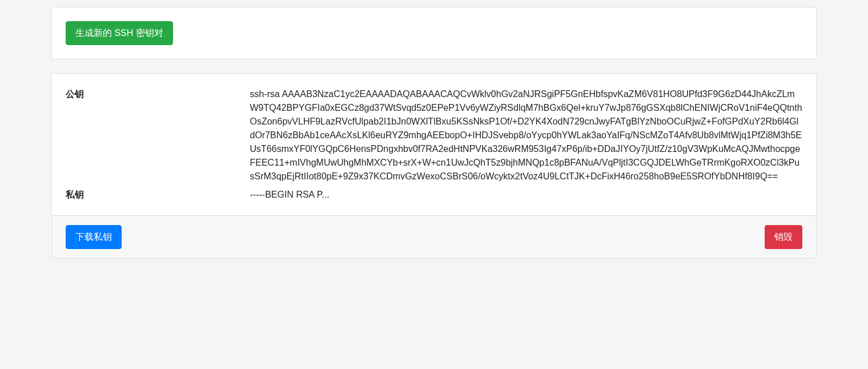 The width and height of the screenshot is (868, 369). What do you see at coordinates (434, 33) in the screenshot?
I see `generate-card: 生成新的 SSH 密钥对` at bounding box center [434, 33].